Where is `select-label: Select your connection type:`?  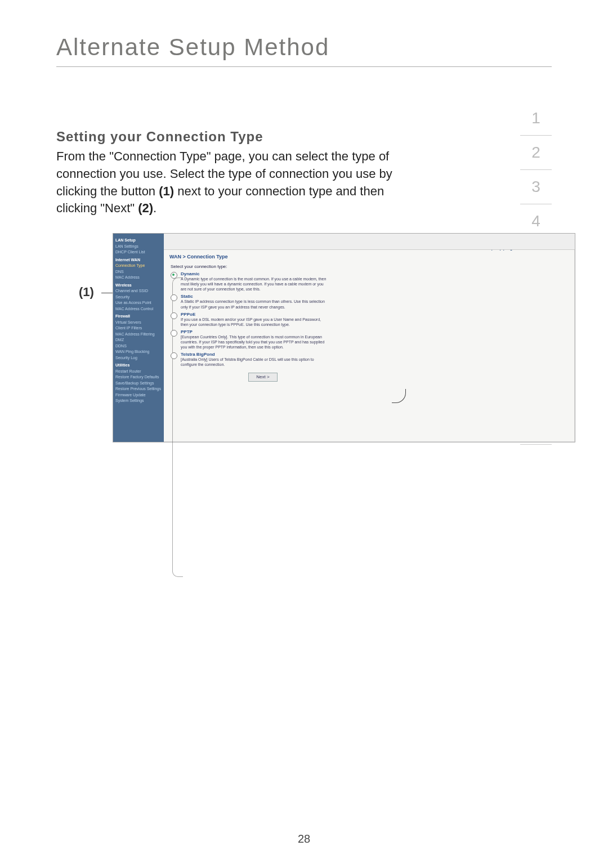
select-label: Select your connection type: is located at coordinates (370, 267).